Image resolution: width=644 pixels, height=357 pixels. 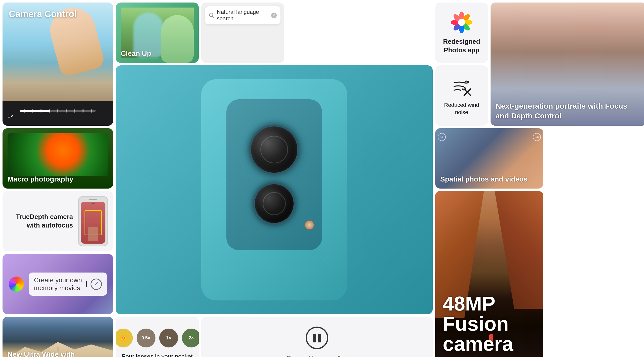 What do you see at coordinates (274, 150) in the screenshot?
I see `top-lens` at bounding box center [274, 150].